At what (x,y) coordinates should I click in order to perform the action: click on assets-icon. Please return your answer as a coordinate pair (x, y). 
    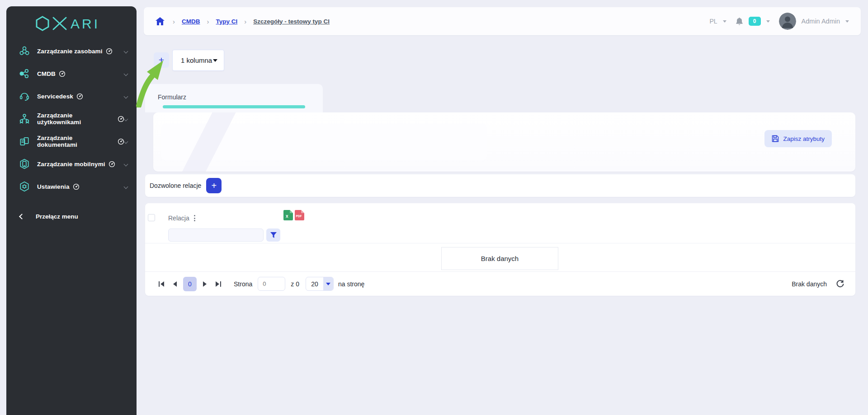
    Looking at the image, I should click on (24, 51).